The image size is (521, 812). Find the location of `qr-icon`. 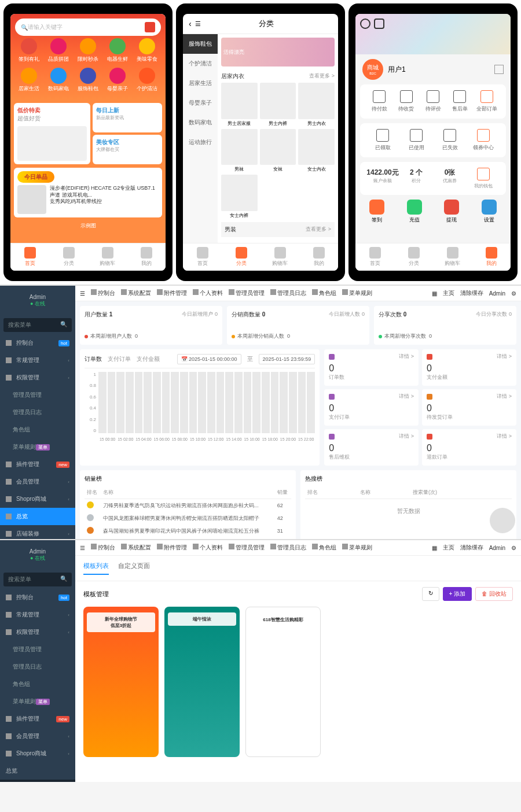

qr-icon is located at coordinates (499, 69).